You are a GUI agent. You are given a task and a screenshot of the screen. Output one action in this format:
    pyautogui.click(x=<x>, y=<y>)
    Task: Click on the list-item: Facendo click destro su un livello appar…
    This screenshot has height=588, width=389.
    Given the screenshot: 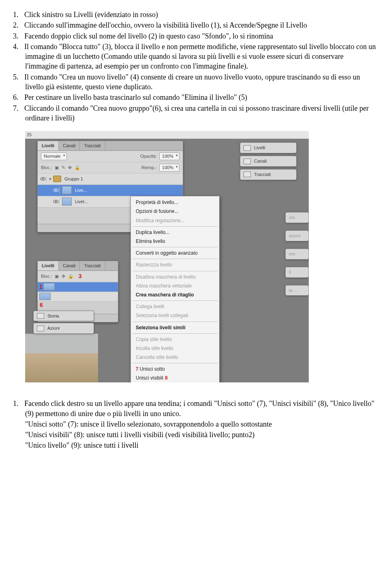 What is the action you would take?
    pyautogui.click(x=194, y=409)
    